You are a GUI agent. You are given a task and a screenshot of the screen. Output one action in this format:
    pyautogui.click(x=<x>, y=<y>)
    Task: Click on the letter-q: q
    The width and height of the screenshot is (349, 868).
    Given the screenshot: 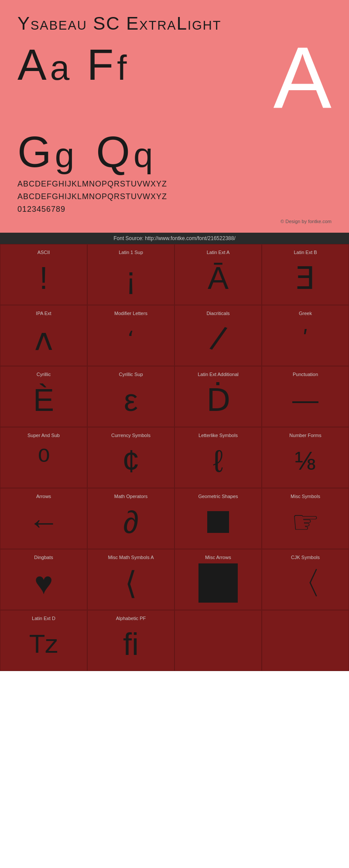 What is the action you would take?
    pyautogui.click(x=143, y=155)
    